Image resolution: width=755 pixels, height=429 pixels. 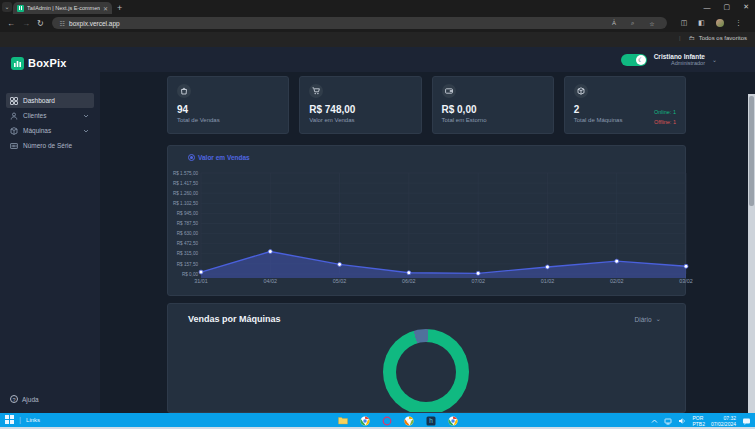 What do you see at coordinates (682, 421) in the screenshot?
I see `volume-icon` at bounding box center [682, 421].